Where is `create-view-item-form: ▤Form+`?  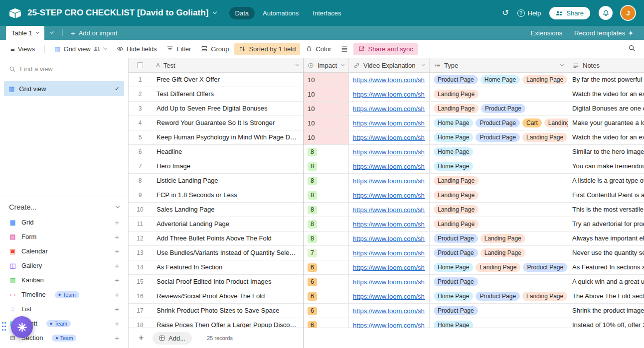 create-view-item-form: ▤Form+ is located at coordinates (64, 237).